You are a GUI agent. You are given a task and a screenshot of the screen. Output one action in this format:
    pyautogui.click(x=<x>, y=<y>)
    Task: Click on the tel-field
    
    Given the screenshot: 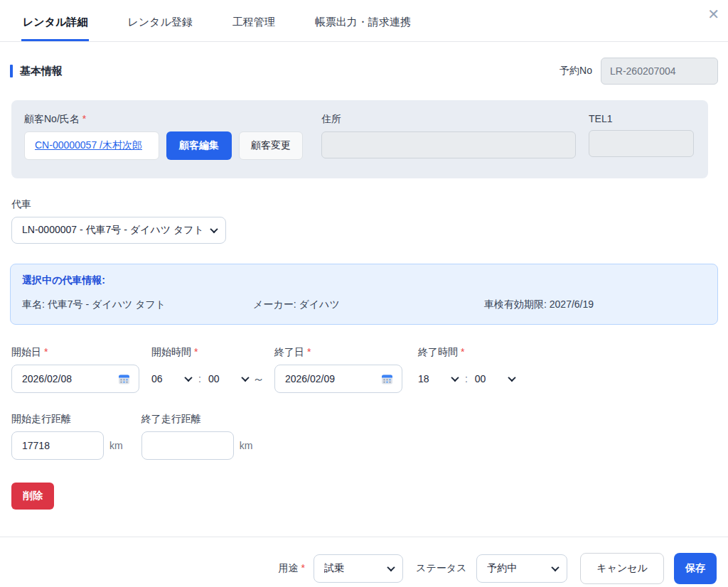 What is the action you would take?
    pyautogui.click(x=641, y=144)
    